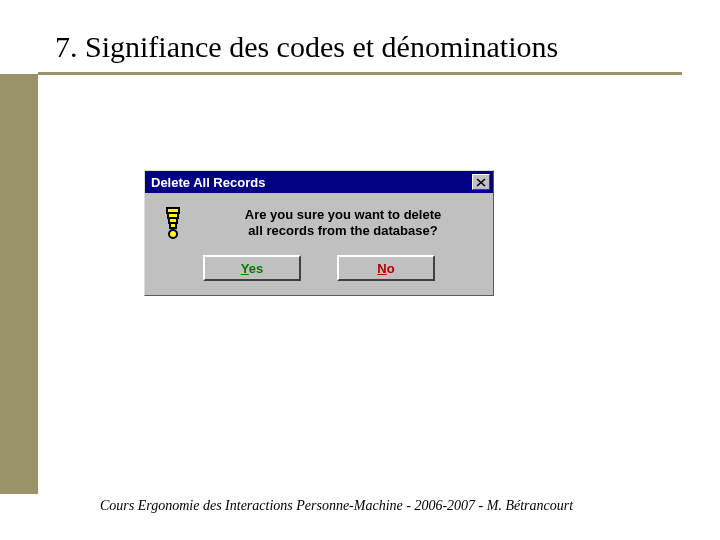  Describe the element at coordinates (344, 214) in the screenshot. I see `dialog-message-line1: Are you sure you want to delete` at that location.